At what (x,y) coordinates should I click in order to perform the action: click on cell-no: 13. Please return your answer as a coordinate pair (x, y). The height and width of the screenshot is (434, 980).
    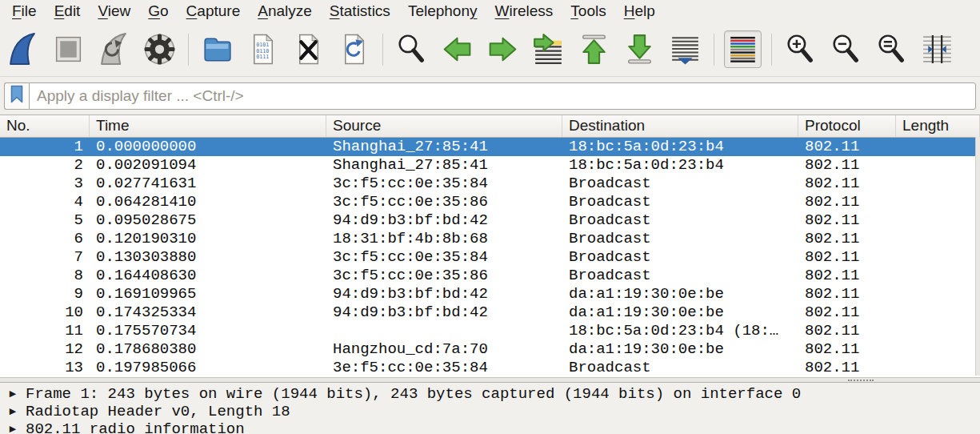
    Looking at the image, I should click on (45, 368).